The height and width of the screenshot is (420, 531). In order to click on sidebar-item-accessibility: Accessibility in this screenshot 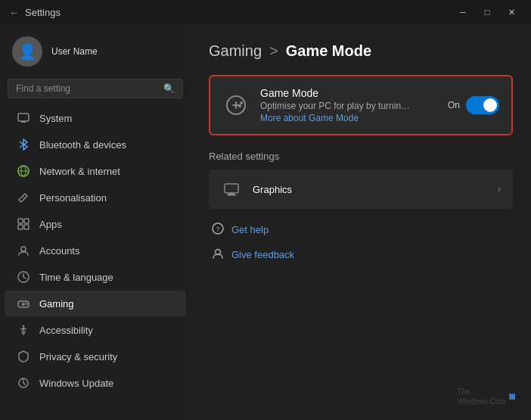, I will do `click(95, 330)`.